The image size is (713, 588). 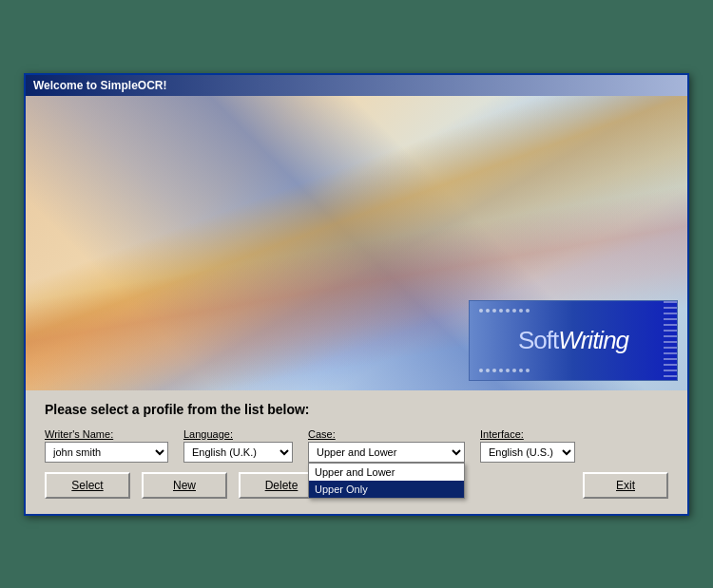 I want to click on case-dropdown-open: Upper and Lower Upper Only, so click(x=386, y=481).